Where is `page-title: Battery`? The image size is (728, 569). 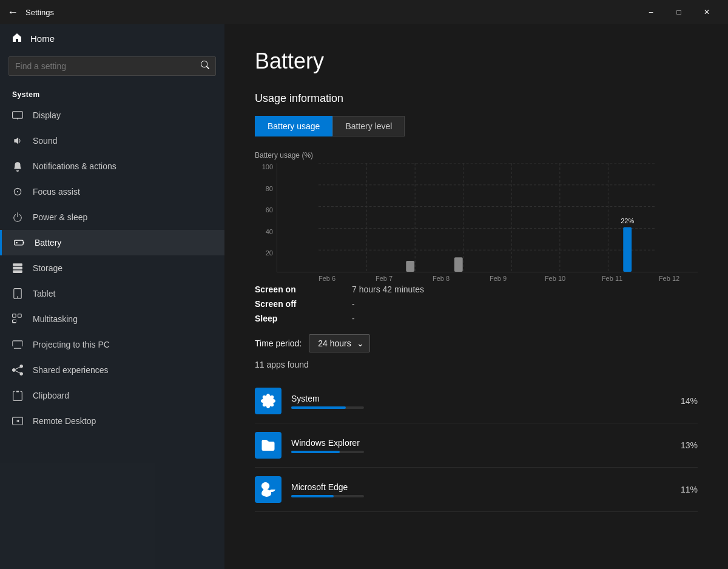
page-title: Battery is located at coordinates (476, 61).